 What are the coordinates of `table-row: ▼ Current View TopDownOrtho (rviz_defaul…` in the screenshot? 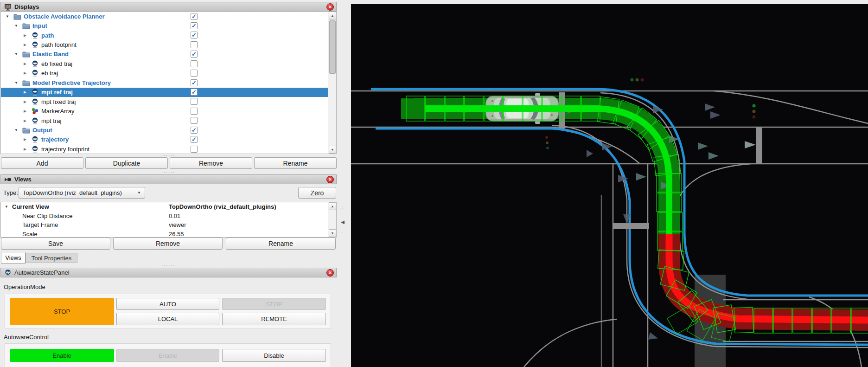 It's located at (169, 207).